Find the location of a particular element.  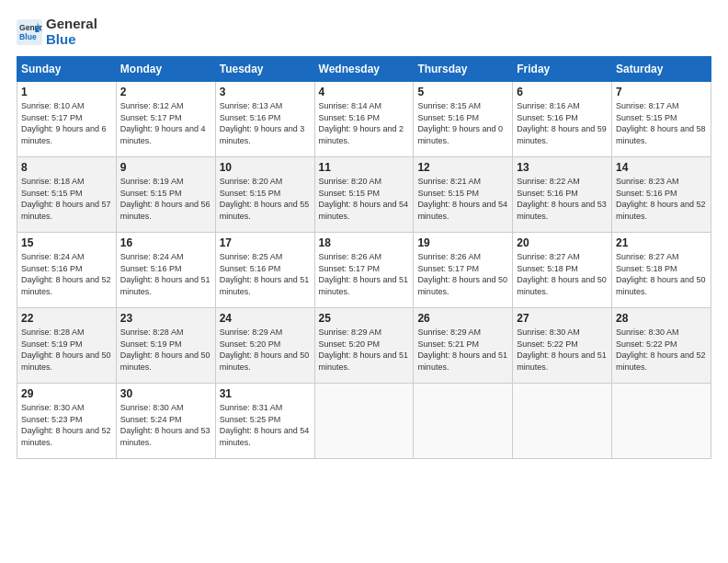

day-number: 22 is located at coordinates (66, 318).